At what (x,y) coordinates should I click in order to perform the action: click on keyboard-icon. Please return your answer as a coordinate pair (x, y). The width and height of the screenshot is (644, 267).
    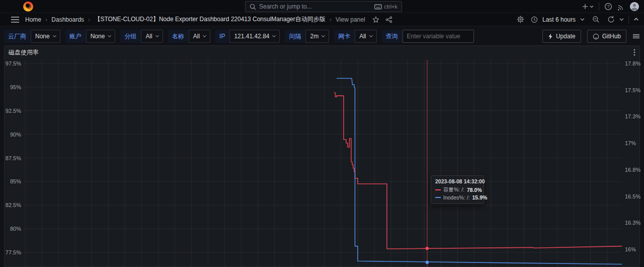
    Looking at the image, I should click on (378, 7).